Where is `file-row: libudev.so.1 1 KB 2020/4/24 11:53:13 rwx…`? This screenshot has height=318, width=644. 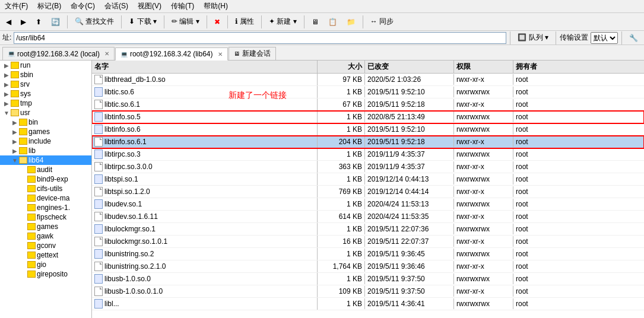
file-row: libudev.so.1 1 KB 2020/4/24 11:53:13 rwx… is located at coordinates (368, 204).